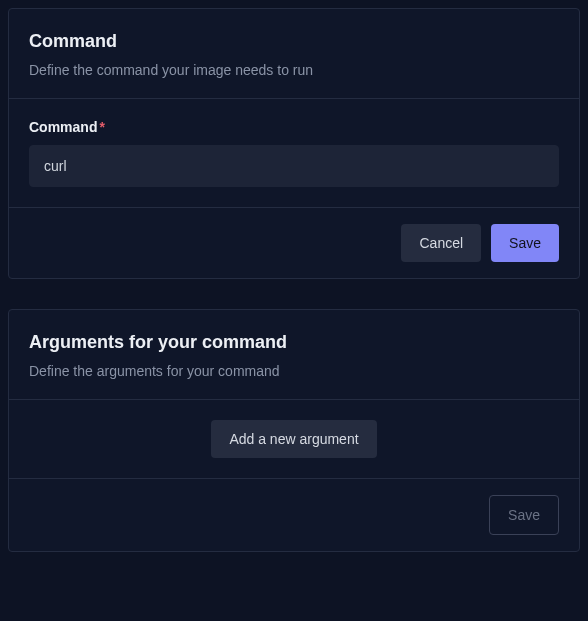  What do you see at coordinates (294, 515) in the screenshot?
I see `arguments-card-footer: Save` at bounding box center [294, 515].